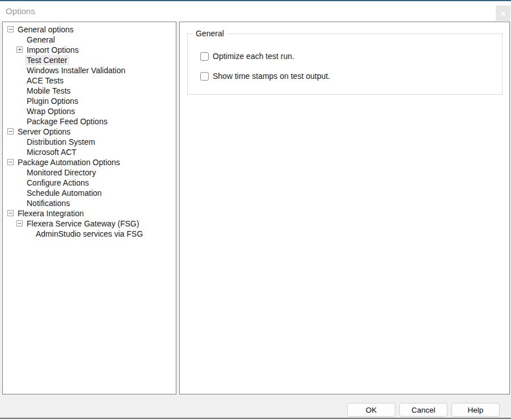 This screenshot has width=511, height=420. I want to click on tree-item-distribution-system: Distribution System, so click(90, 142).